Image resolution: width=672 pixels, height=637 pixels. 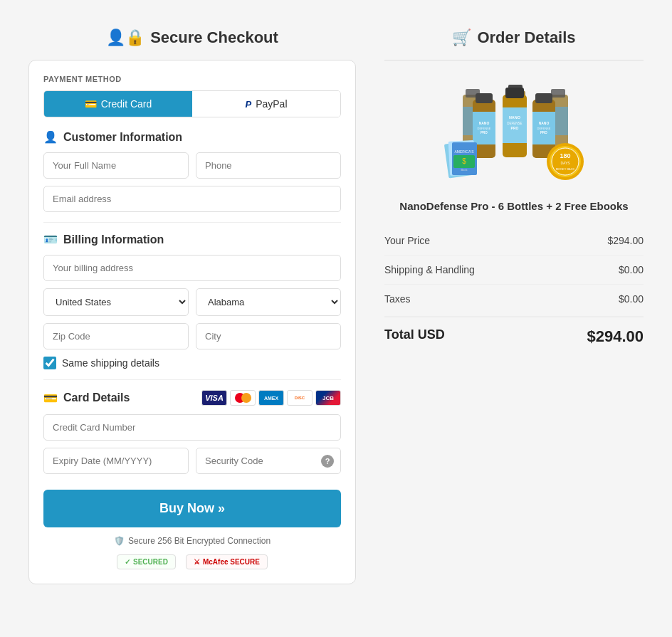 What do you see at coordinates (514, 38) in the screenshot?
I see `order-details-title: 🛒 Order Details` at bounding box center [514, 38].